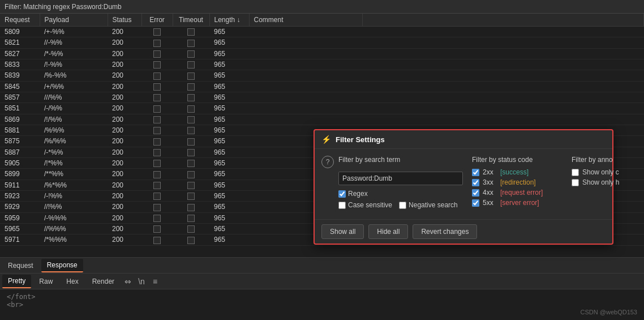 This screenshot has width=644, height=320. I want to click on table-row: 5857///%%200965, so click(322, 97).